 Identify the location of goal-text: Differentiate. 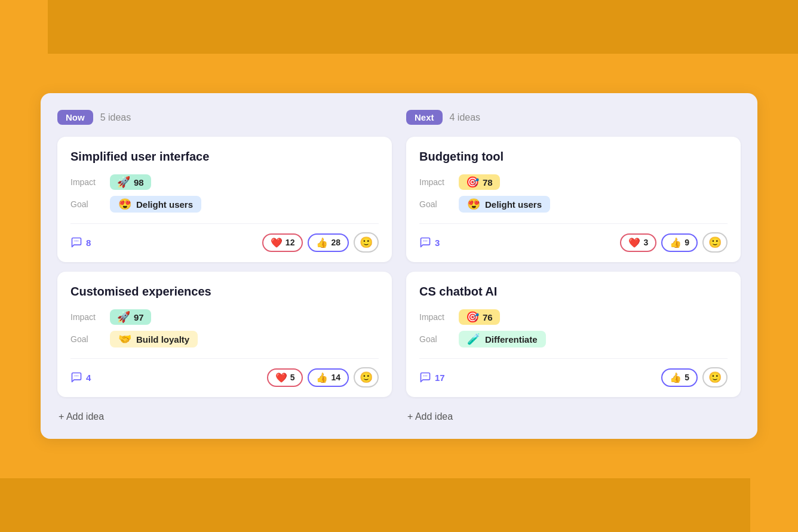
(511, 339).